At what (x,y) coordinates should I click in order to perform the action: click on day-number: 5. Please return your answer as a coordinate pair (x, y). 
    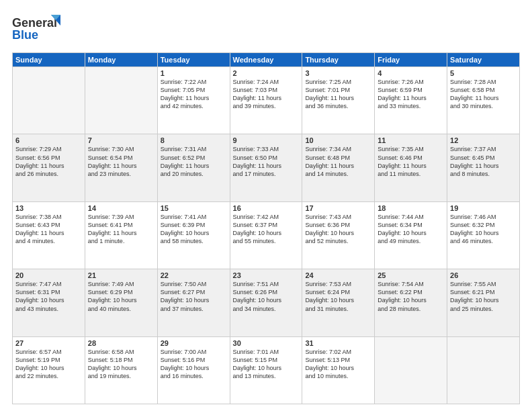
    Looking at the image, I should click on (484, 73).